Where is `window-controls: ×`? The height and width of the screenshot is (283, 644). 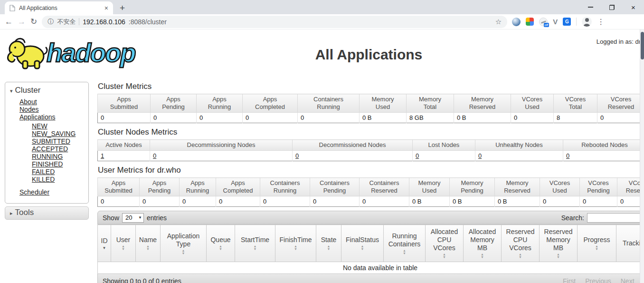 window-controls: × is located at coordinates (612, 7).